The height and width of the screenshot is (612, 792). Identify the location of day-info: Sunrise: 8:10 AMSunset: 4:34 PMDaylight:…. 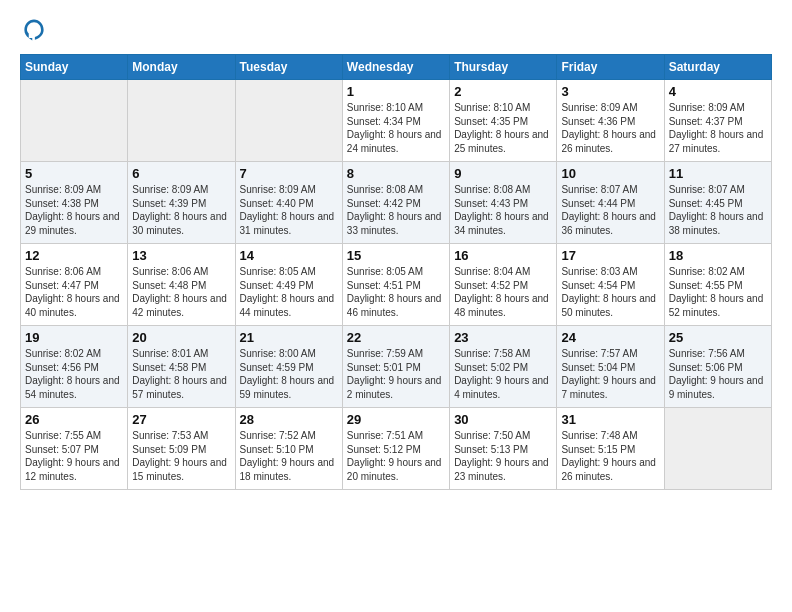
(396, 128).